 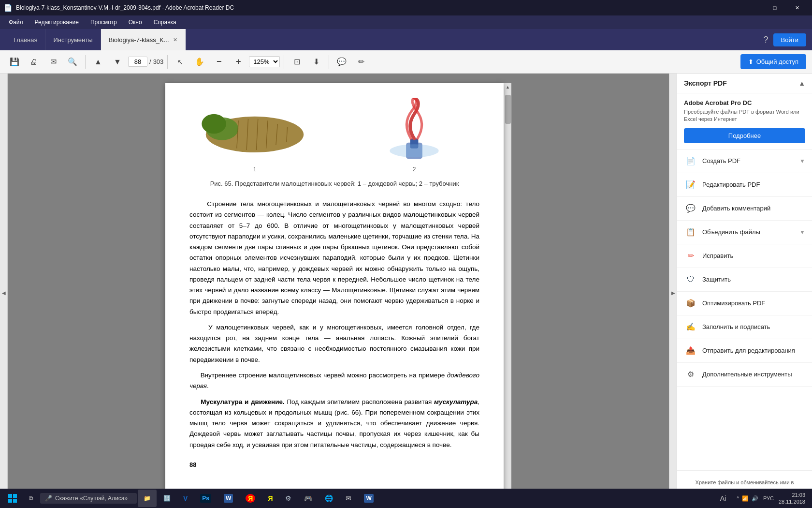 What do you see at coordinates (755, 498) in the screenshot?
I see `tray-volume-icon: 🔊` at bounding box center [755, 498].